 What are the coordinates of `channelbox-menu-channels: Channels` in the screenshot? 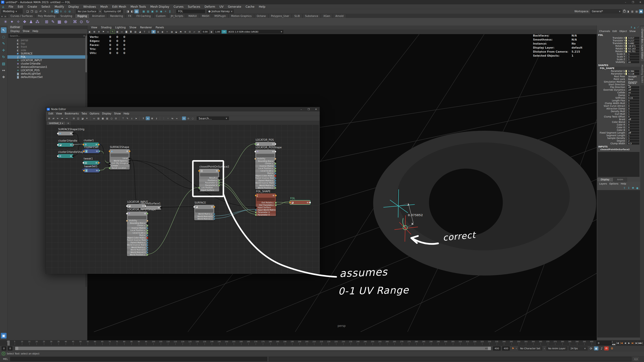 It's located at (604, 31).